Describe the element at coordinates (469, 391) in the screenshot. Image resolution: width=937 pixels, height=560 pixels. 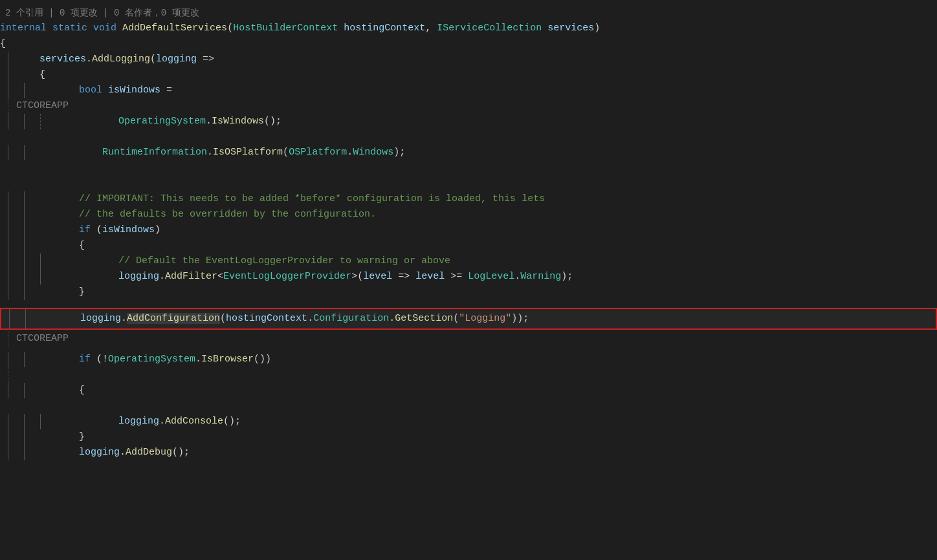
I see `code-line-13: {` at that location.